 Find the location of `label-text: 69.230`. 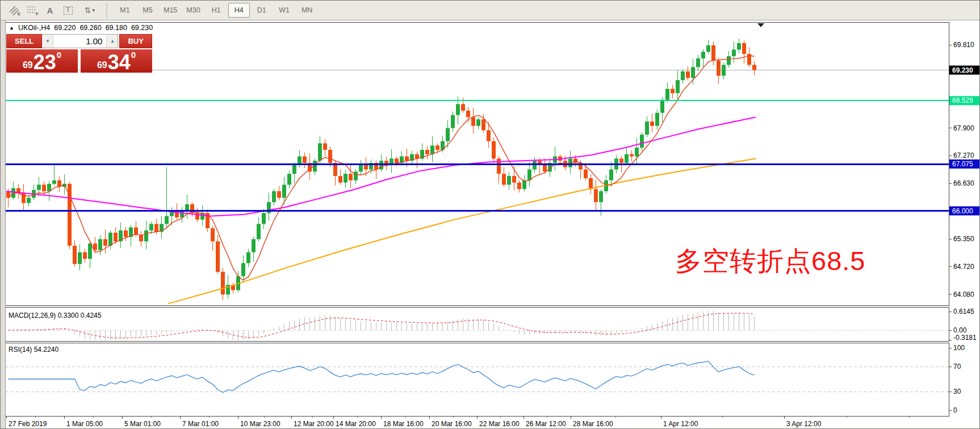

label-text: 69.230 is located at coordinates (963, 70).